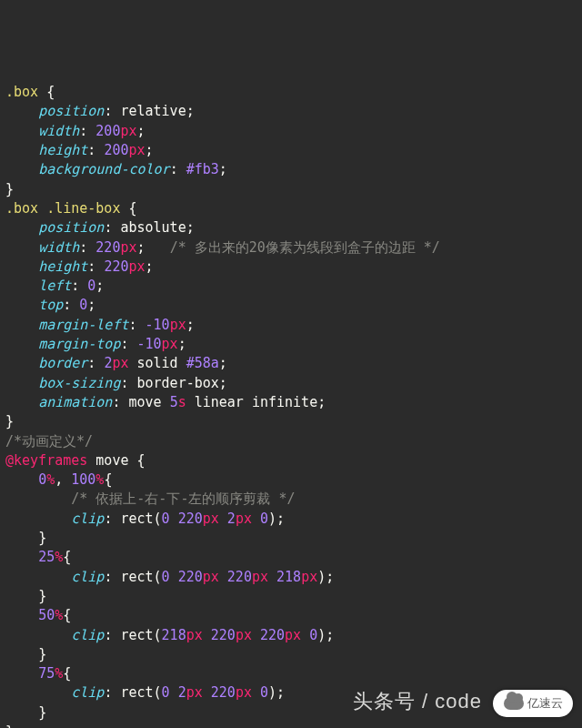 The image size is (582, 728). What do you see at coordinates (533, 703) in the screenshot?
I see `logo-badge: 亿速云` at bounding box center [533, 703].